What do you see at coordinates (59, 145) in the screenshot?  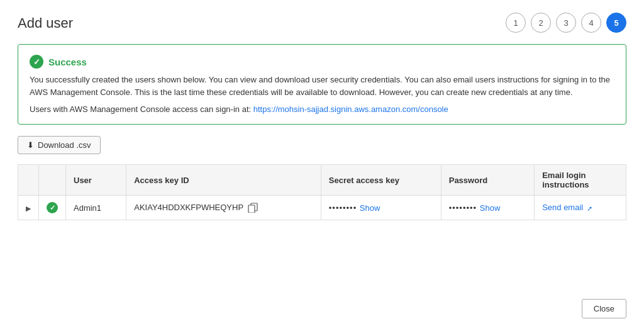 I see `download-csv-button: ⬇ Download .csv` at bounding box center [59, 145].